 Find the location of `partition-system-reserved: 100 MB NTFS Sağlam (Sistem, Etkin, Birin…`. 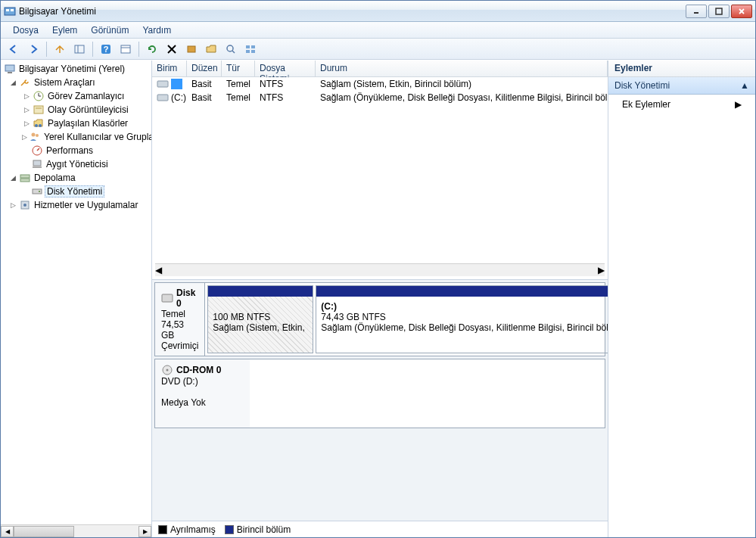

partition-system-reserved: 100 MB NTFS Sağlam (Sistem, Etkin, Birin… is located at coordinates (260, 319).